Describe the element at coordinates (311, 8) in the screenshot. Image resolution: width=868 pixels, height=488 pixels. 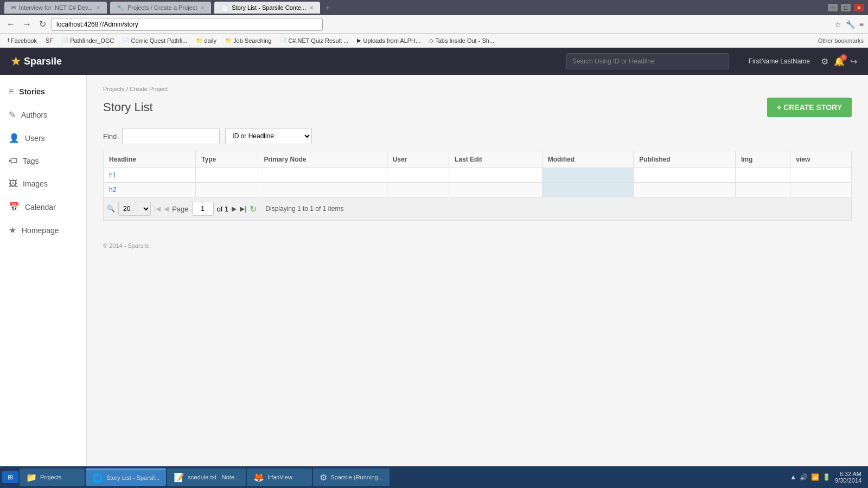
I see `tab-3-close: ✕` at that location.